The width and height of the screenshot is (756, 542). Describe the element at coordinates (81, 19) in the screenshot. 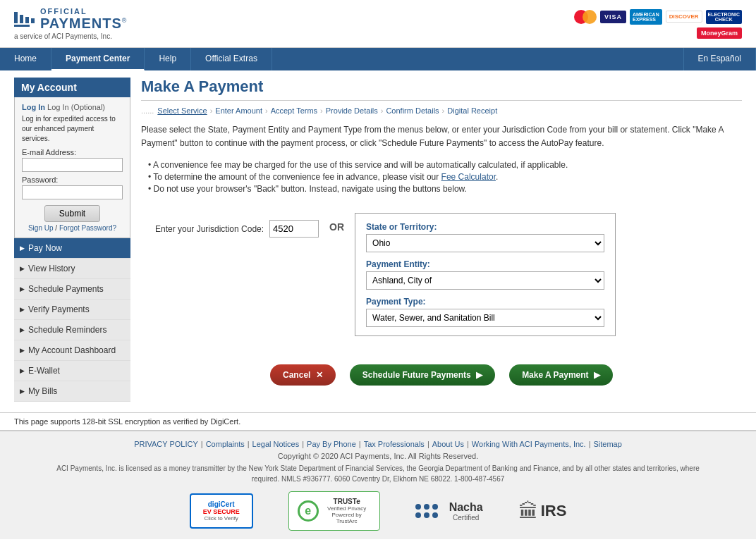

I see `logo-brand: OFFICIAL PAYMENTS` at that location.